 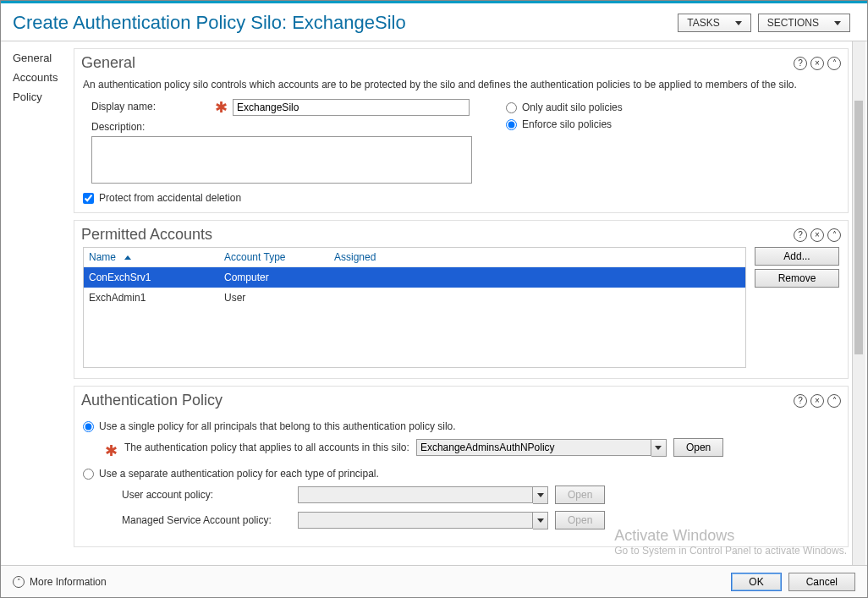 What do you see at coordinates (206, 495) in the screenshot?
I see `user-policy-label: User account policy:` at bounding box center [206, 495].